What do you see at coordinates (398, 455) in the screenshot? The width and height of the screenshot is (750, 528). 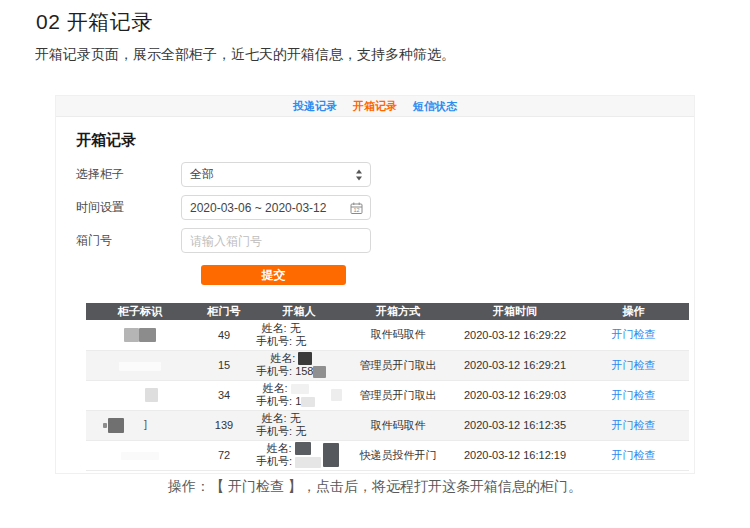 I see `open-method-cell: 快递员投件开门` at bounding box center [398, 455].